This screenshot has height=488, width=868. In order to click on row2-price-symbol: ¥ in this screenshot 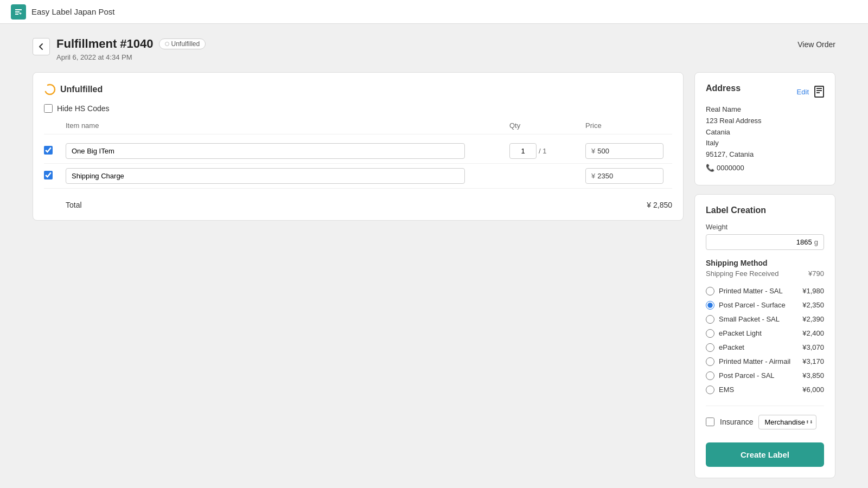, I will do `click(593, 176)`.